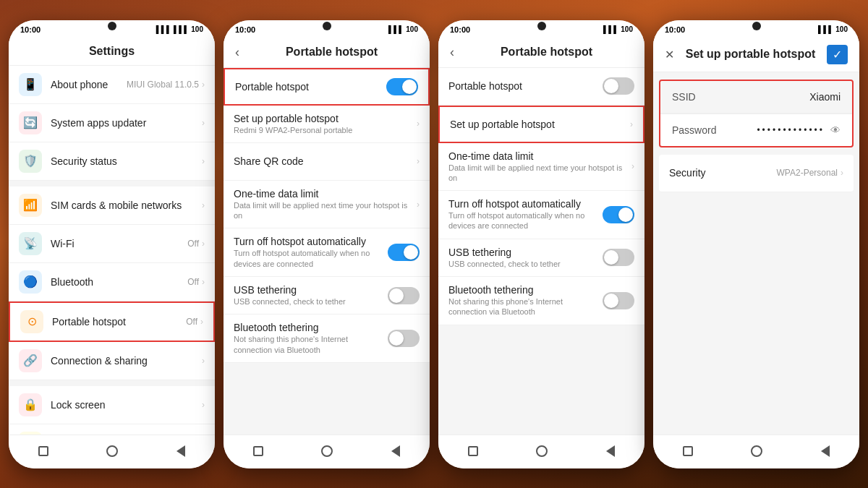 The width and height of the screenshot is (868, 488). I want to click on hotspot-toggle-switch, so click(402, 87).